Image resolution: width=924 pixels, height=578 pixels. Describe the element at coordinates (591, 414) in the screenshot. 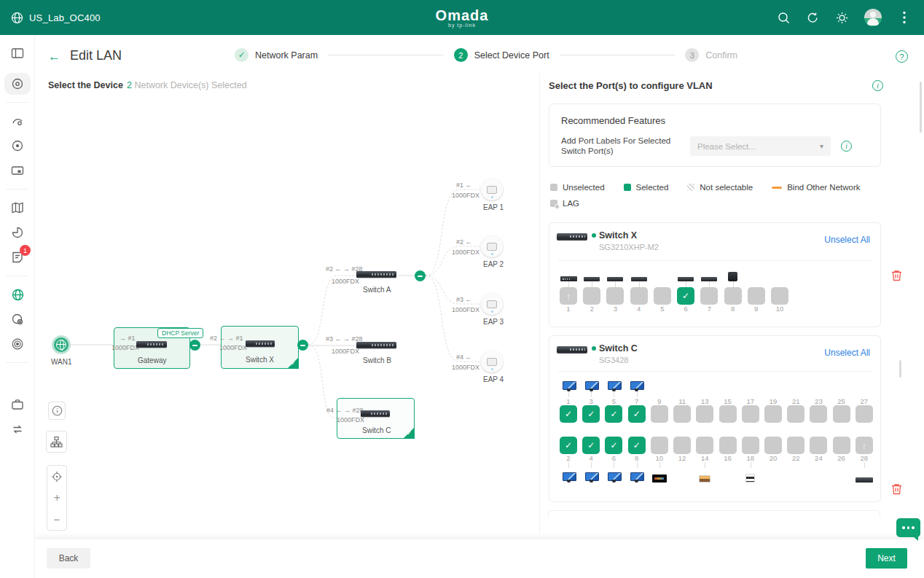

I see `port-3: ✓` at that location.